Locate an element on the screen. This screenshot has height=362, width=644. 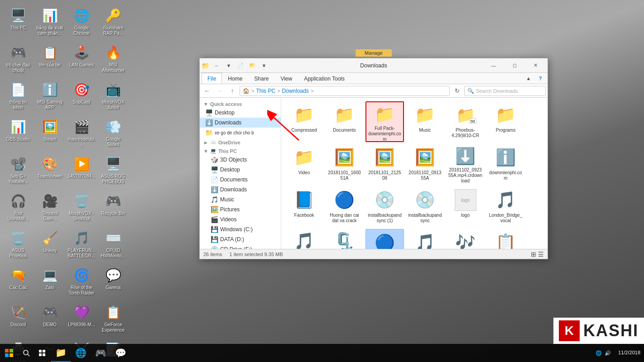
desktop-icon-steam: 💨 Google Slides is located at coordinates (113, 133).